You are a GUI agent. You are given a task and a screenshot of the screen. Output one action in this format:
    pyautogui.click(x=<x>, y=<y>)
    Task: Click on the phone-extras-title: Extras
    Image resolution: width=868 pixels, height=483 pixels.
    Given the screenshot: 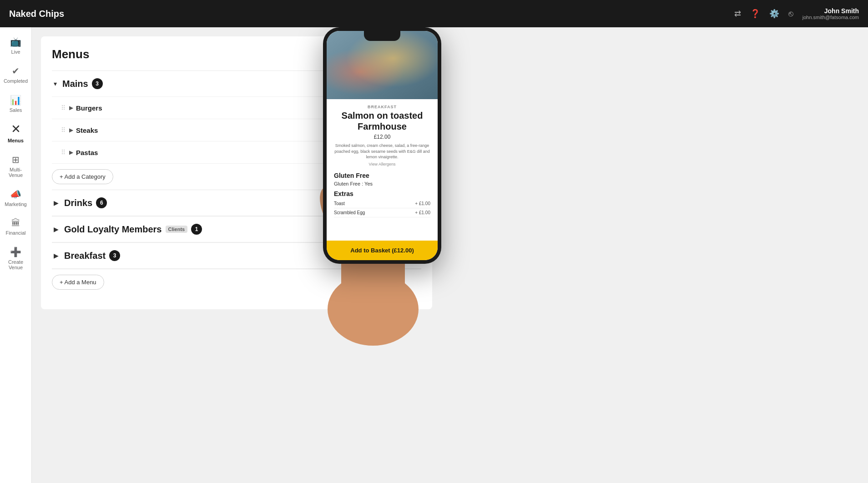 What is the action you would take?
    pyautogui.click(x=382, y=194)
    